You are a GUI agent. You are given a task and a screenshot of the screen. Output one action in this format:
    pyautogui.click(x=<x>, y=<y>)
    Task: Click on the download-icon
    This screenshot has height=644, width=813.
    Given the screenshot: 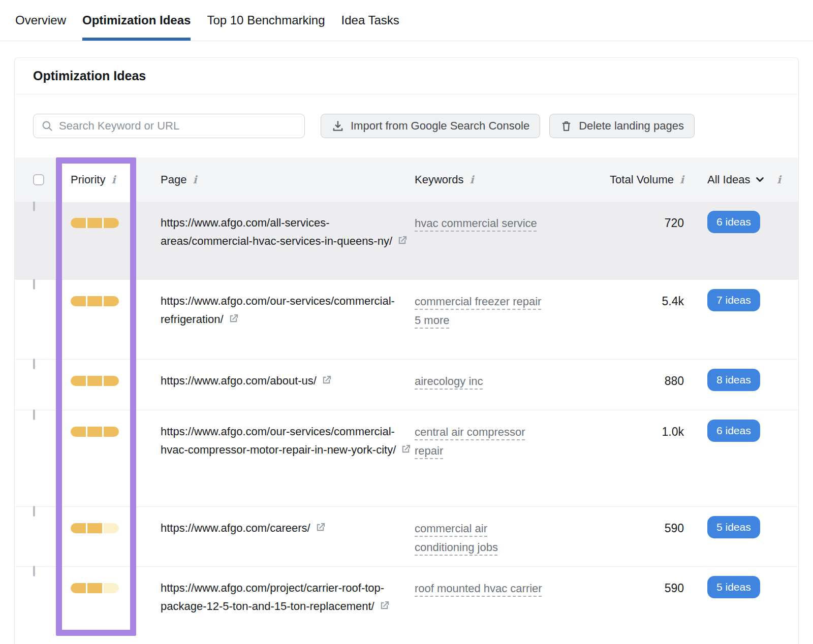 What is the action you would take?
    pyautogui.click(x=338, y=126)
    